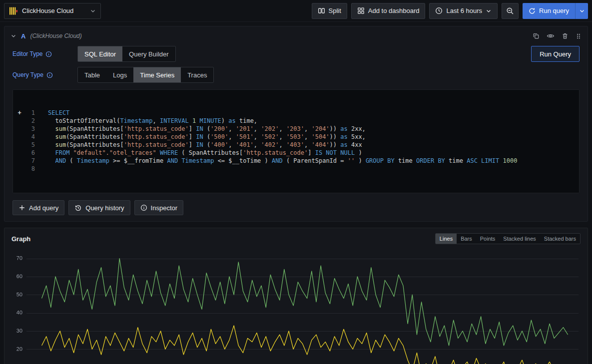 This screenshot has height=364, width=592. I want to click on line-number: 2, so click(30, 121).